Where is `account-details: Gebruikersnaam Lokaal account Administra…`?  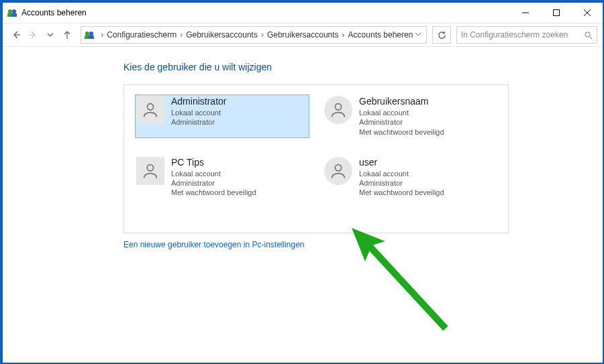
account-details: Gebruikersnaam Lokaal account Administra… is located at coordinates (401, 117).